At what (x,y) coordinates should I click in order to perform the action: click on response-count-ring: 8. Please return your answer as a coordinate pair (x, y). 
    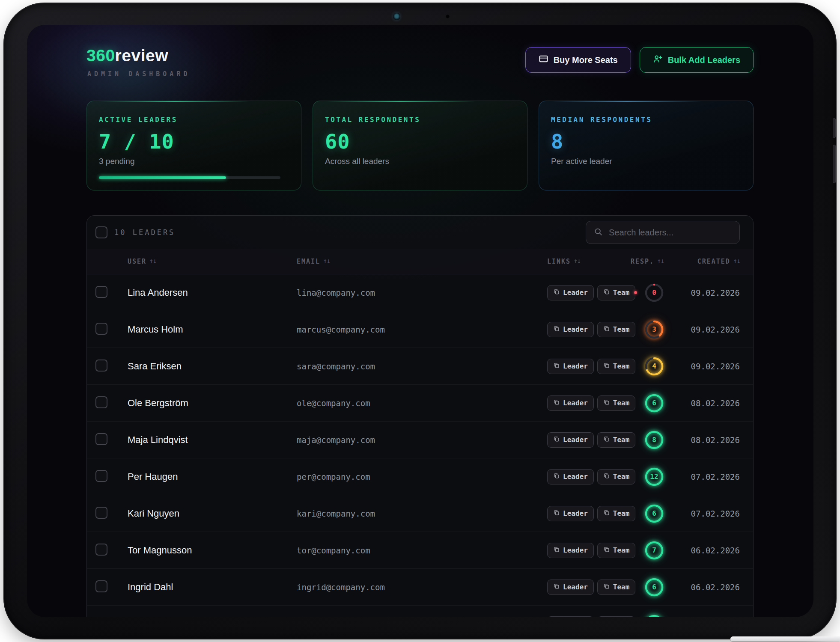
    Looking at the image, I should click on (654, 440).